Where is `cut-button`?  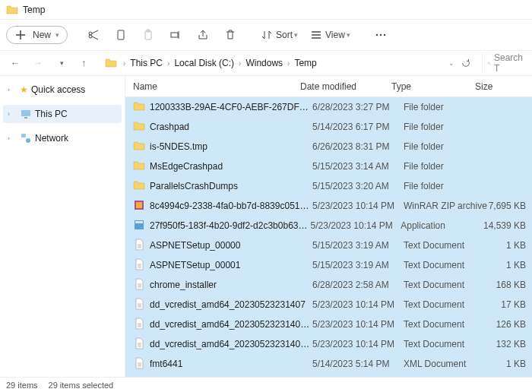
cut-button is located at coordinates (93, 35).